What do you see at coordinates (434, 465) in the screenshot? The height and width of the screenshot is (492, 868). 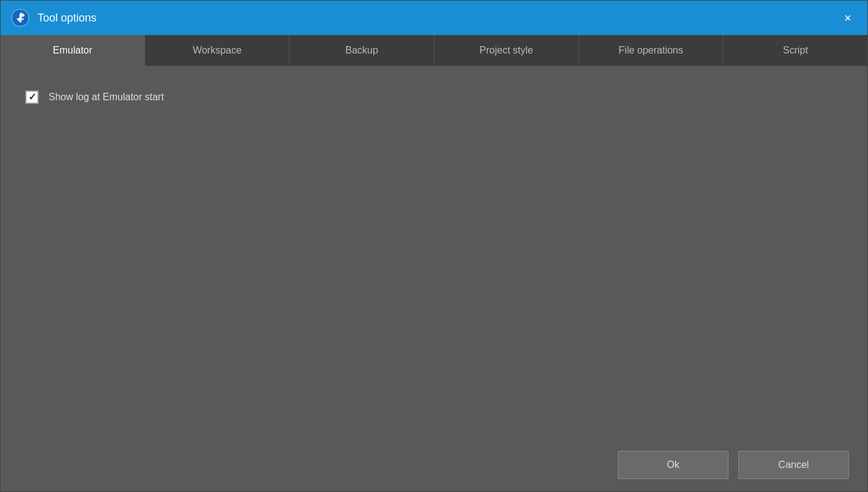 I see `footer: Ok Cancel` at bounding box center [434, 465].